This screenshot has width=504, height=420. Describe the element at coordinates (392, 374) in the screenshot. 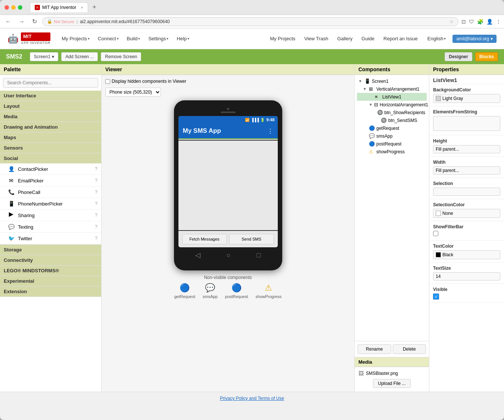

I see `media-section: Media 🖼 SMSBlaster.png Upload File ...` at that location.